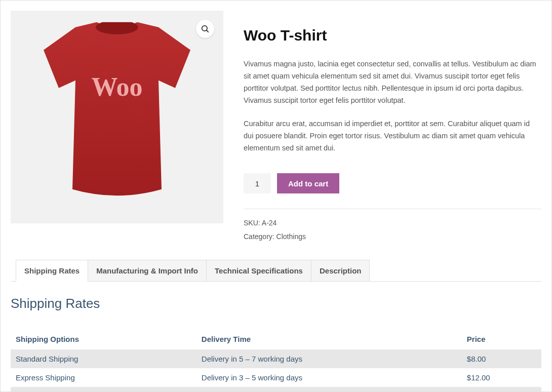  Describe the element at coordinates (276, 270) in the screenshot. I see `tabs: Shipping Rates Manufacturing & Import In…` at that location.